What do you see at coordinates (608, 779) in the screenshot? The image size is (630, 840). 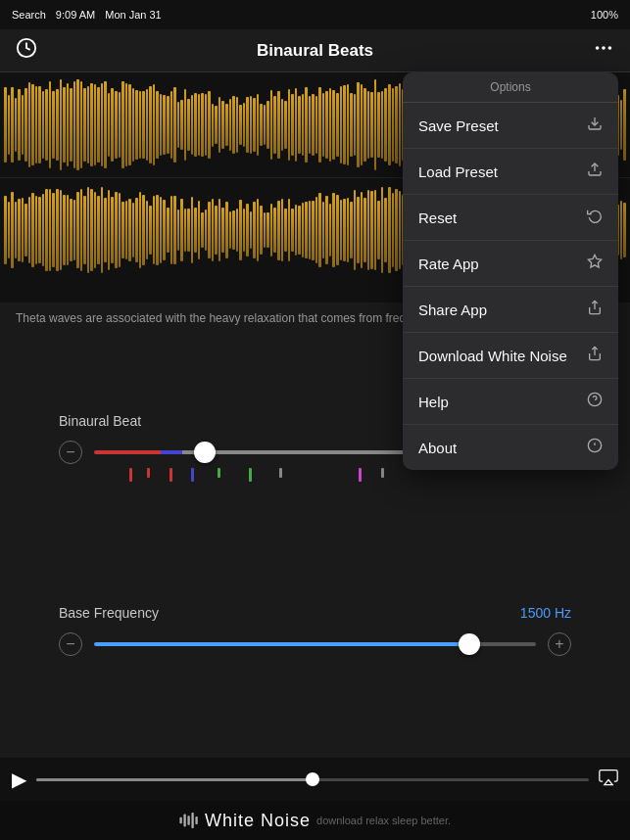 I see `airplay-button` at bounding box center [608, 779].